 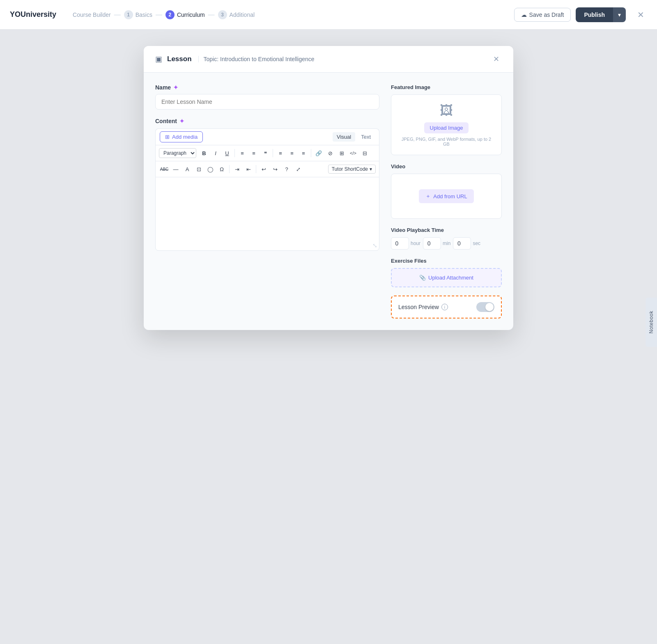 I want to click on breadcrumb-item-curriculum: 2 Curriculum, so click(x=185, y=15).